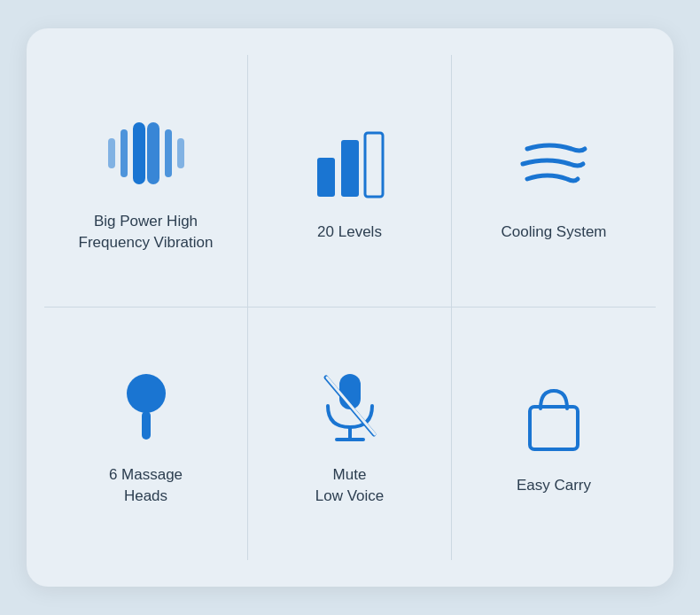  Describe the element at coordinates (350, 434) in the screenshot. I see `feature-cell-mute: MuteLow Voice` at that location.